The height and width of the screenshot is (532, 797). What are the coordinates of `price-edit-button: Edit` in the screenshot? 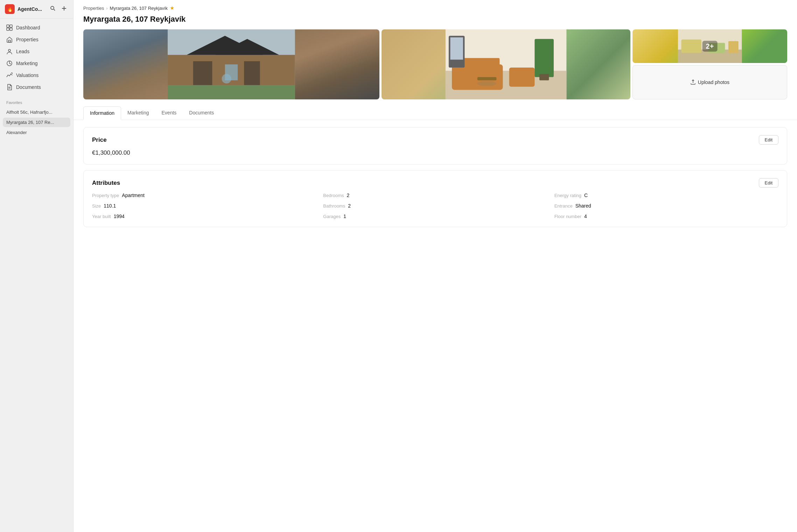 It's located at (769, 140).